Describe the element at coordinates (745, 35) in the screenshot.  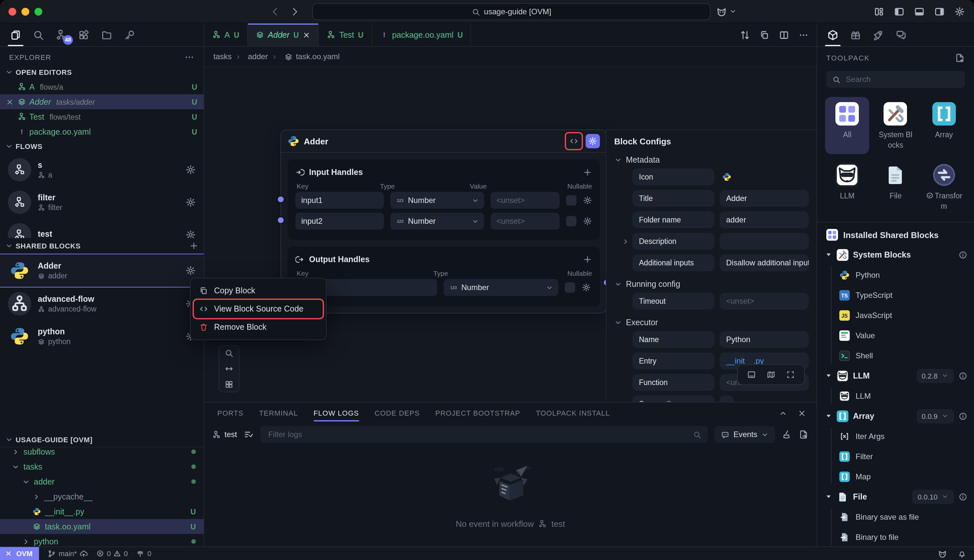
I see `compare-icon` at that location.